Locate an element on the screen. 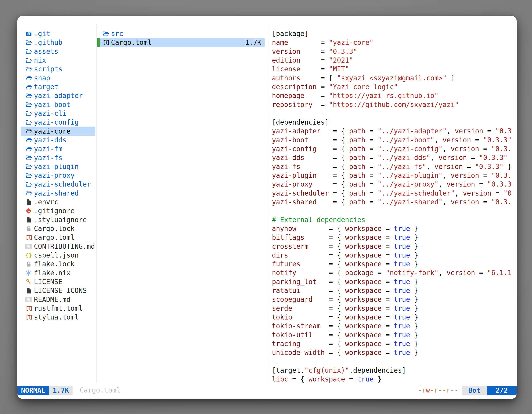  file-row-yazi-scheduler: yazi-scheduler is located at coordinates (58, 184).